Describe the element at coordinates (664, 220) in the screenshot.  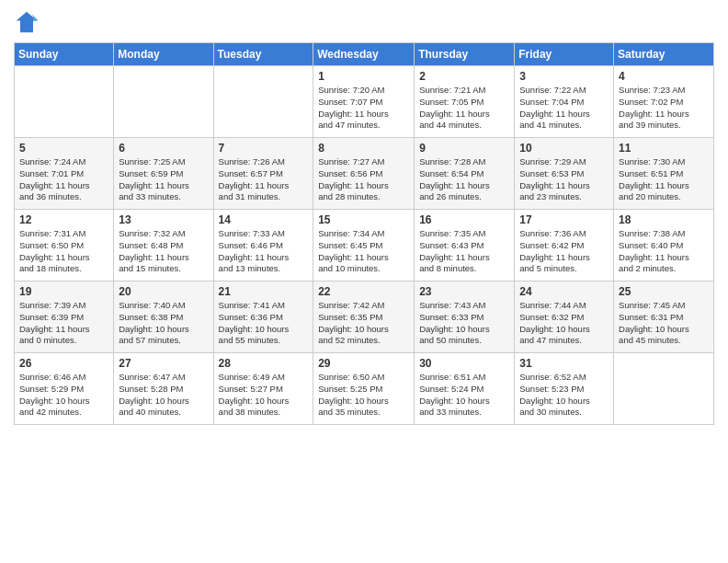
I see `day-number: 18` at that location.